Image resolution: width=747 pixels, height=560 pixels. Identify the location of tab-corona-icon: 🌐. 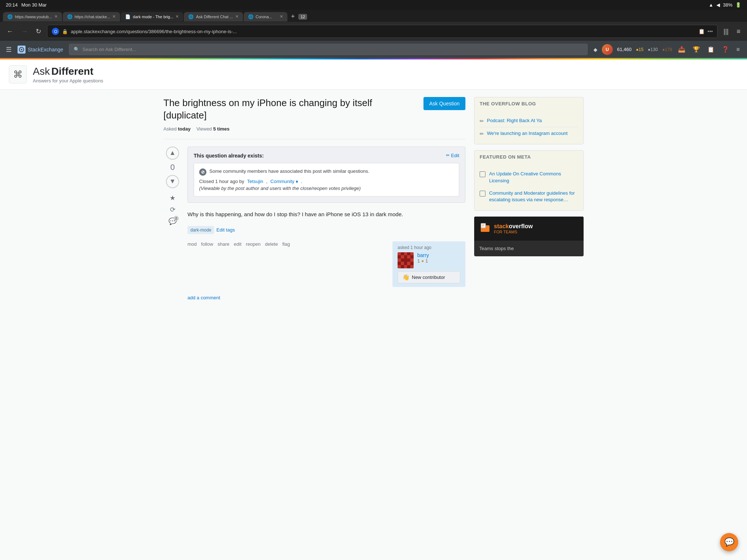
(251, 17).